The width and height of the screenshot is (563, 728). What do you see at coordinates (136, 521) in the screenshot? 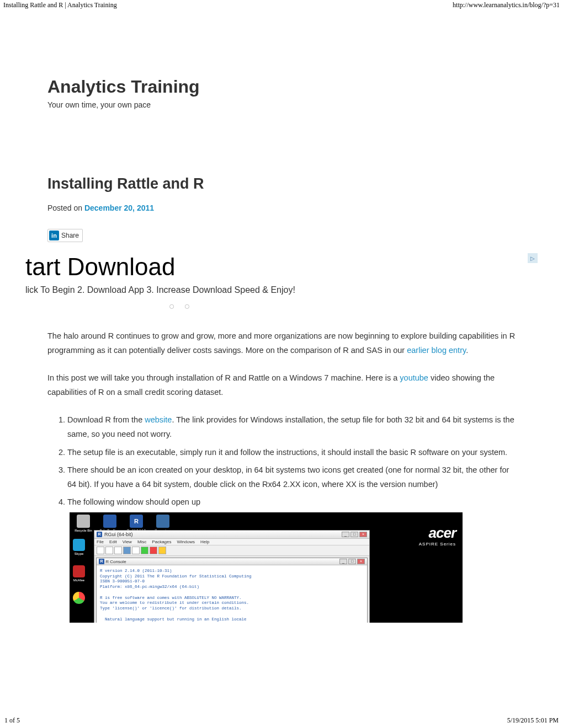
I see `r-icon: R` at bounding box center [136, 521].